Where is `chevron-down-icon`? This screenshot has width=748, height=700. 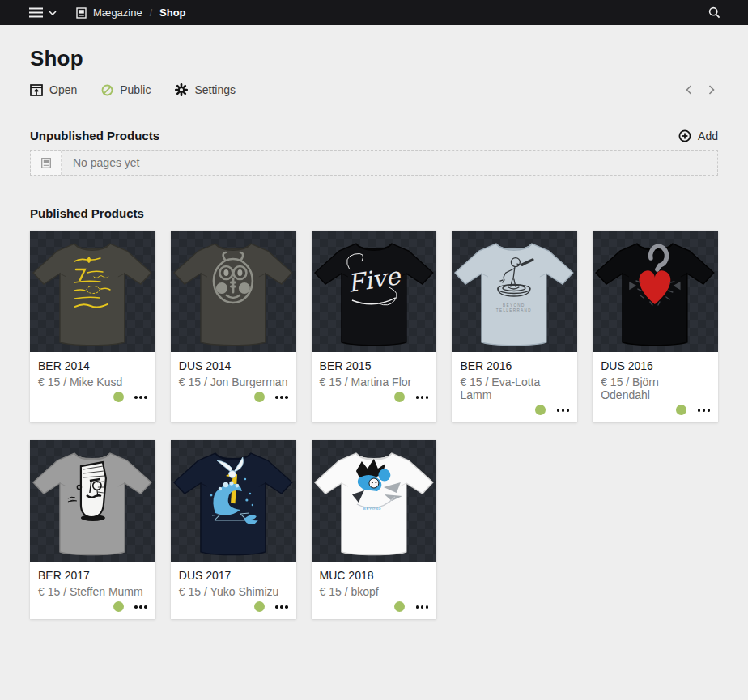
chevron-down-icon is located at coordinates (53, 13).